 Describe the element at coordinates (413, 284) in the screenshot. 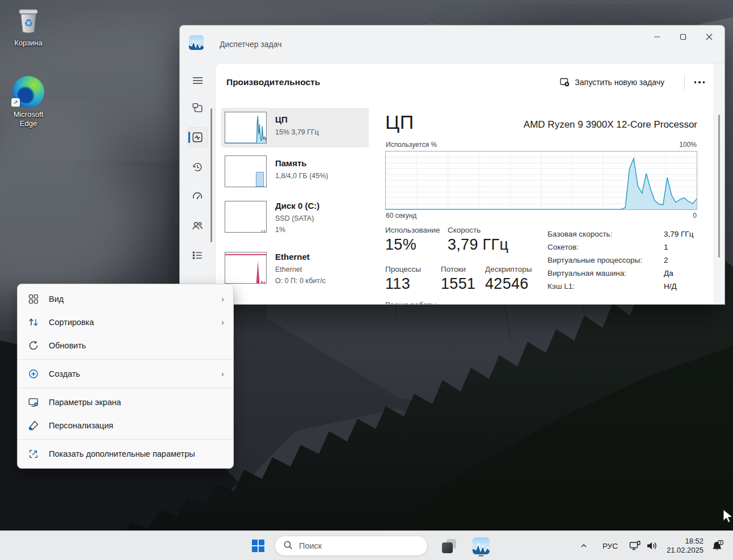

I see `stat-value: 113` at that location.